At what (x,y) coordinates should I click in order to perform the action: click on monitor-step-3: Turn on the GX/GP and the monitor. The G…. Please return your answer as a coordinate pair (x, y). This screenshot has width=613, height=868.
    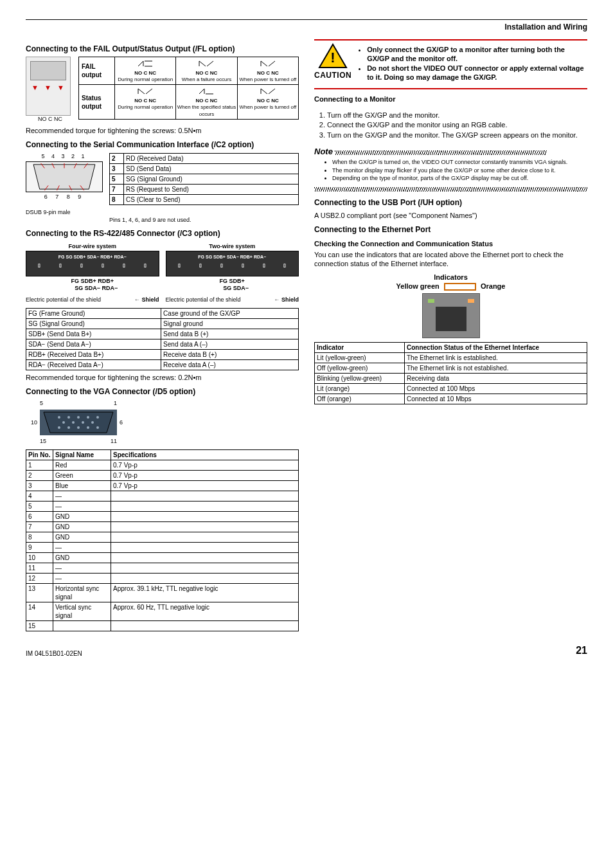
    Looking at the image, I should click on (458, 135).